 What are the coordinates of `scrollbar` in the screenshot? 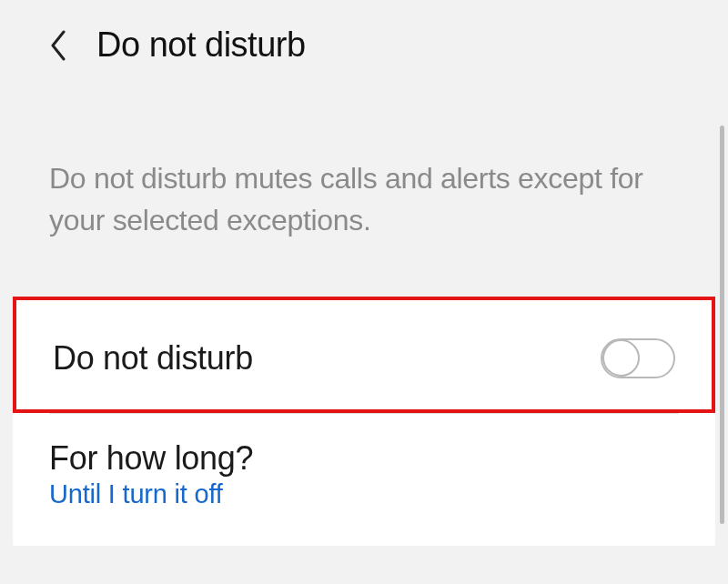 It's located at (723, 325).